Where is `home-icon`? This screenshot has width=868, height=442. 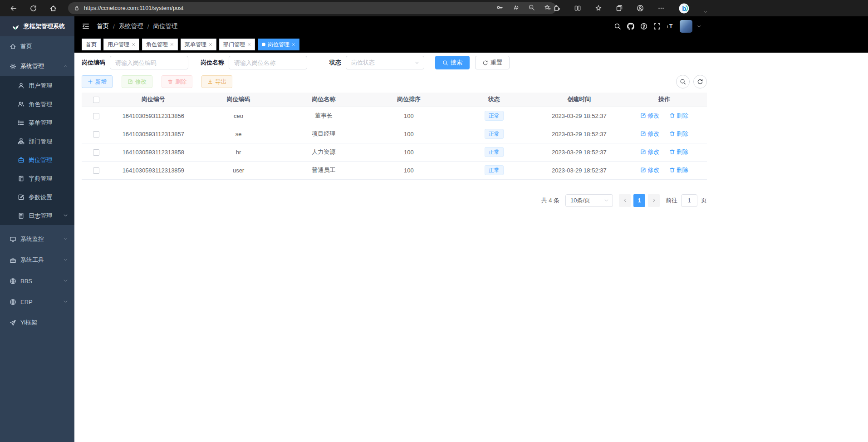 home-icon is located at coordinates (53, 8).